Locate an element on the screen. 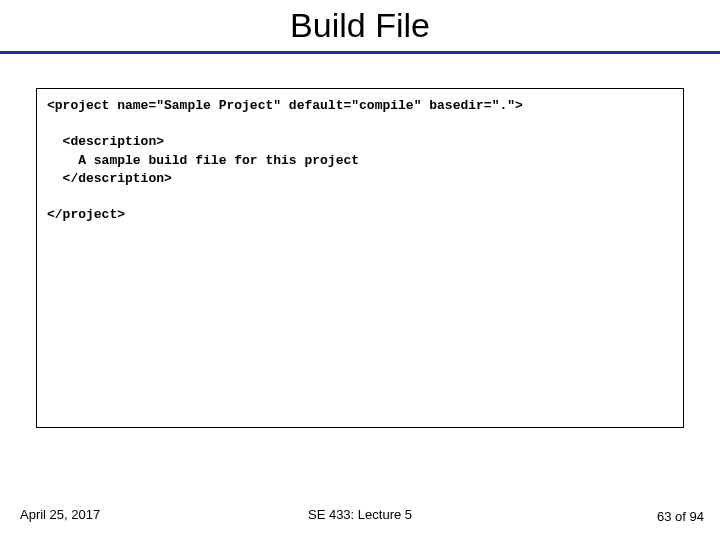 Image resolution: width=720 pixels, height=540 pixels. page-total: 94 is located at coordinates (697, 516).